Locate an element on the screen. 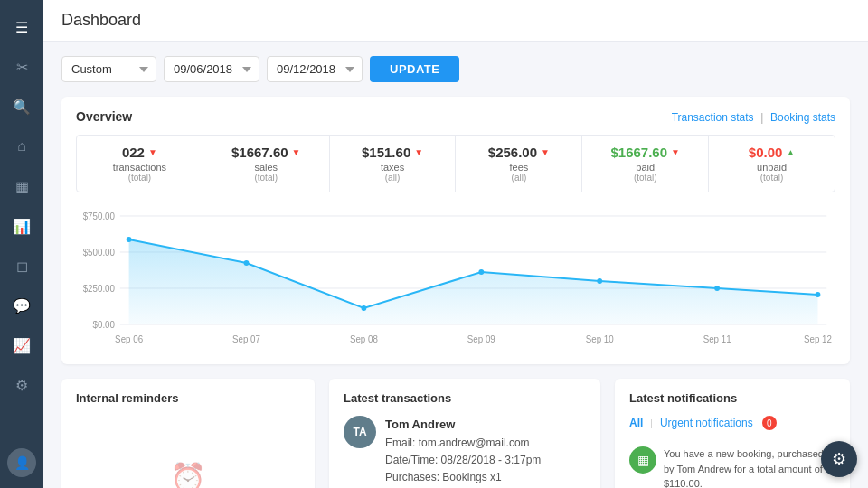 The width and height of the screenshot is (868, 488). transaction-item: TA Tom Andrew Email: tom.andrew@mail.com… is located at coordinates (465, 452).